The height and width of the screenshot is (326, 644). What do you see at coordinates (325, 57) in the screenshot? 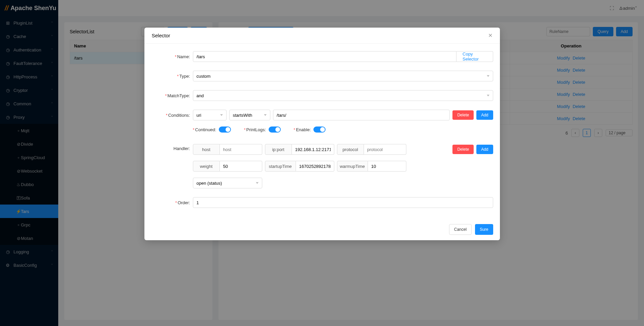
I see `name-input` at bounding box center [325, 57].